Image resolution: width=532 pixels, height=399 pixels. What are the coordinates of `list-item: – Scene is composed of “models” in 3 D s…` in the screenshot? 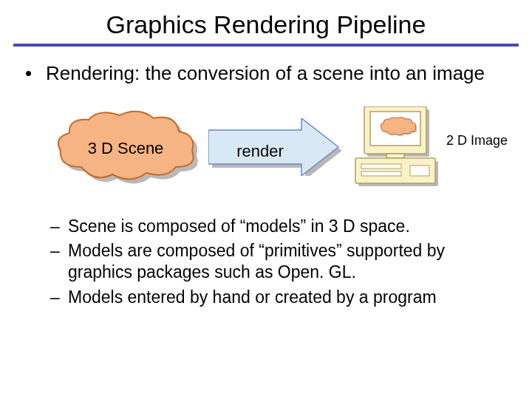 It's located at (280, 226).